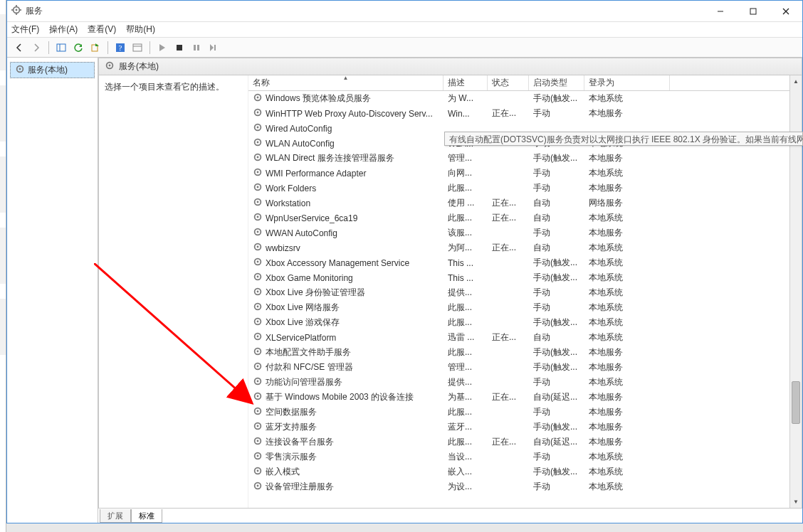 This screenshot has height=532, width=803. I want to click on nav-forward-button, so click(36, 48).